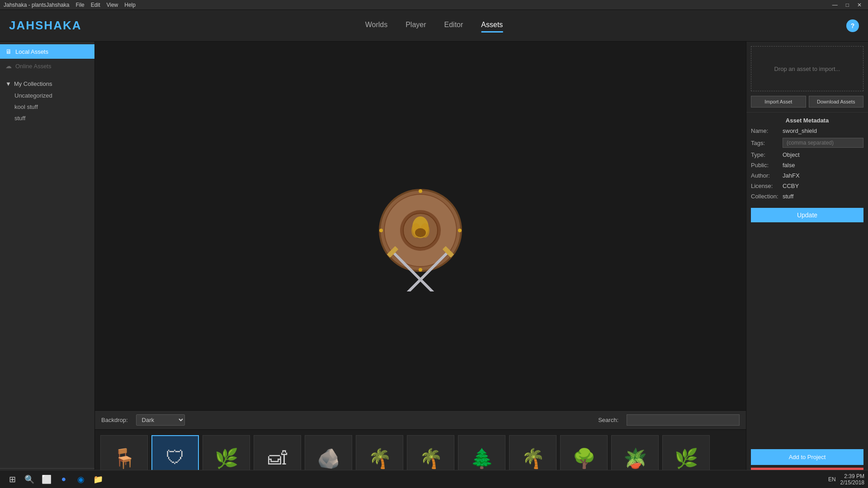  What do you see at coordinates (807, 196) in the screenshot?
I see `meta-collection-row: Collection: stuff` at bounding box center [807, 196].